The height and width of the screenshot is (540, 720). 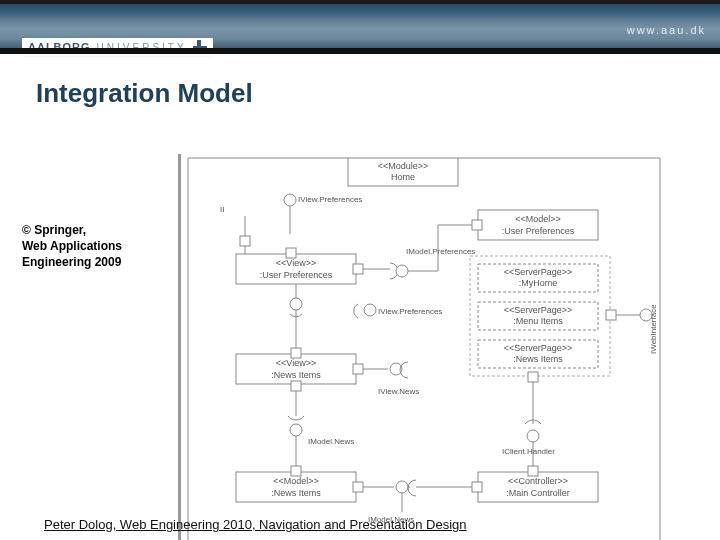 I want to click on university-name: AALBORG, so click(x=60, y=47).